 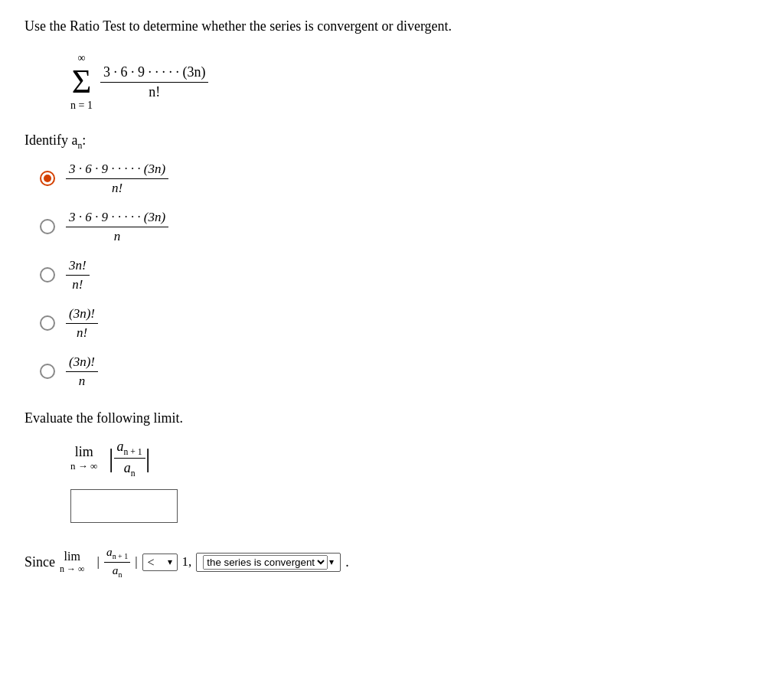 I want to click on sigma-symbol: ∞ Σ n = 1, so click(x=81, y=82).